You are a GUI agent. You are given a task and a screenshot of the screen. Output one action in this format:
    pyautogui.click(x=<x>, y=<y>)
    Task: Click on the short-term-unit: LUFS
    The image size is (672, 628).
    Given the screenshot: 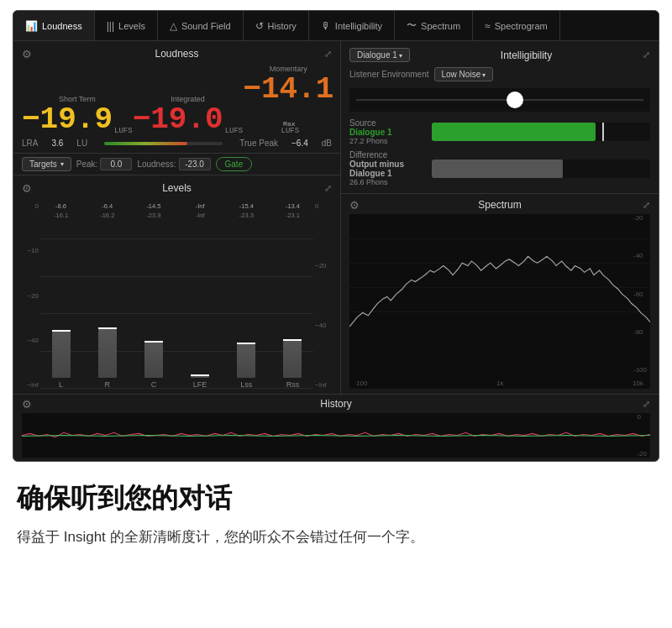 What is the action you would take?
    pyautogui.click(x=123, y=131)
    